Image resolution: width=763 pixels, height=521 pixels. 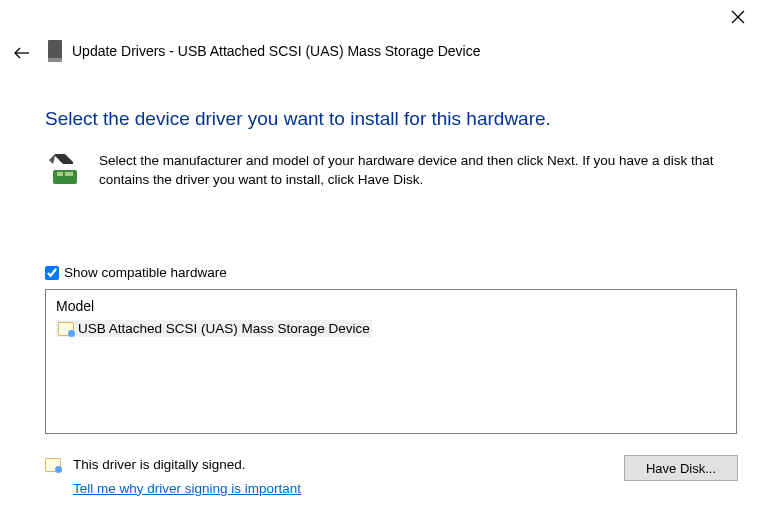 What do you see at coordinates (146, 272) in the screenshot?
I see `compat-checkbox-label: Show compatible hardware` at bounding box center [146, 272].